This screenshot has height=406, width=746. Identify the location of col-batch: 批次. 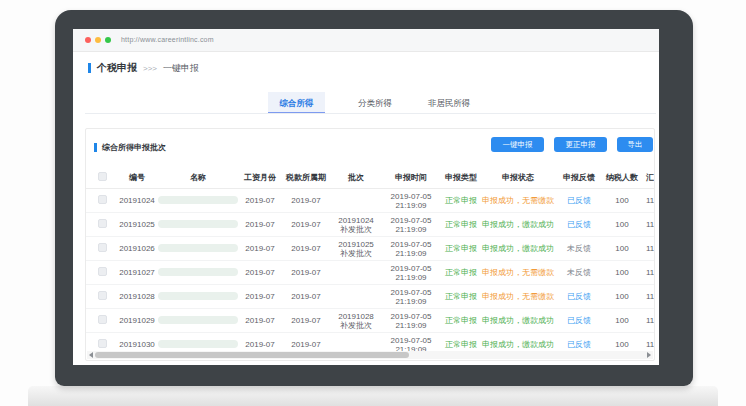
(356, 178).